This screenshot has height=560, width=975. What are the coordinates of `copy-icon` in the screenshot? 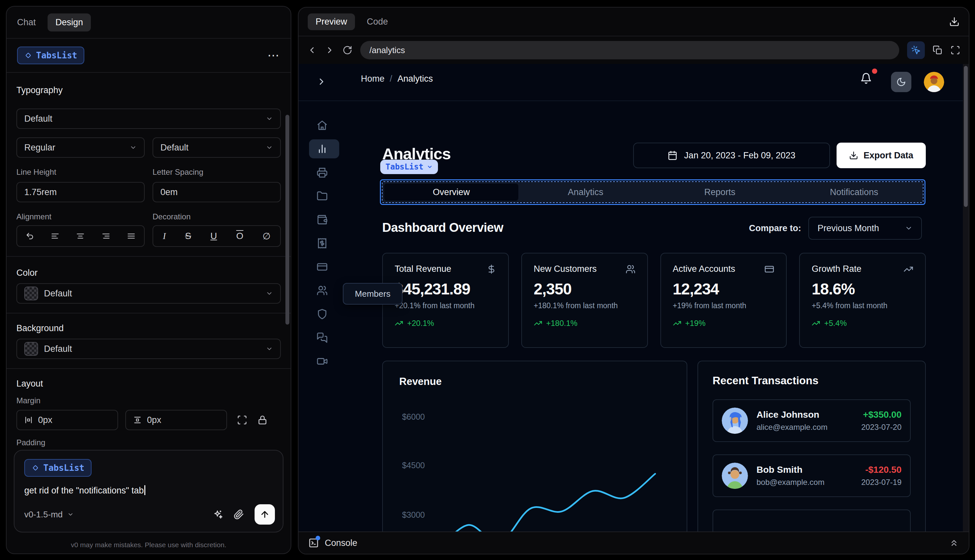 It's located at (938, 50).